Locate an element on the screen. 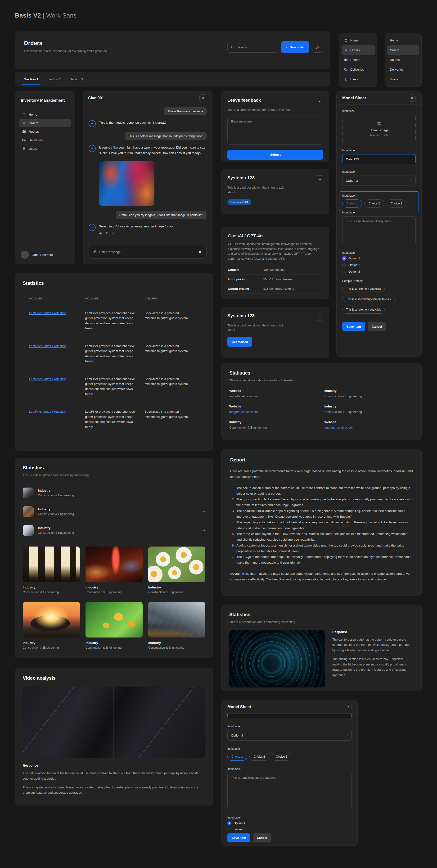 This screenshot has width=437, height=868. nav-plain-users: Users is located at coordinates (403, 79).